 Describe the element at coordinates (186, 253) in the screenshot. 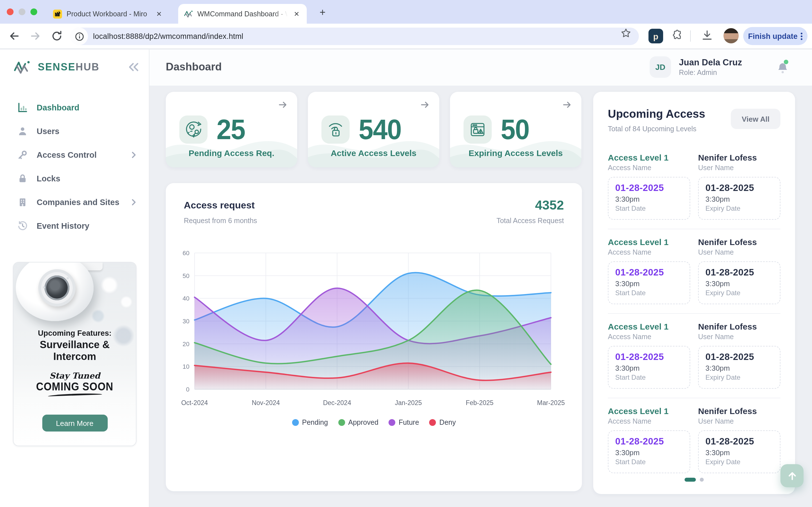

I see `svg-text: 60` at that location.